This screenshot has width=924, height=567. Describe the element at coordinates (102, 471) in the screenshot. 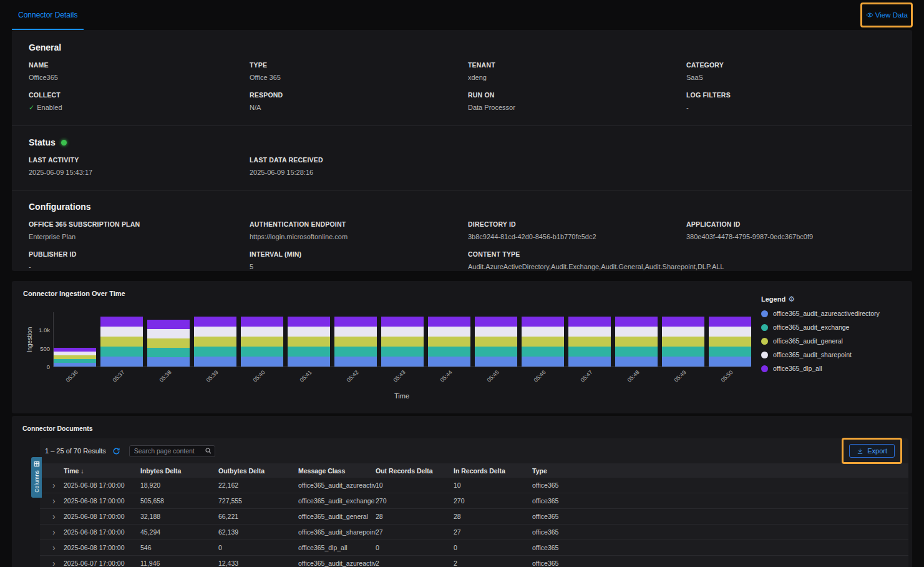

I see `column-header-time: Time ↓` at that location.